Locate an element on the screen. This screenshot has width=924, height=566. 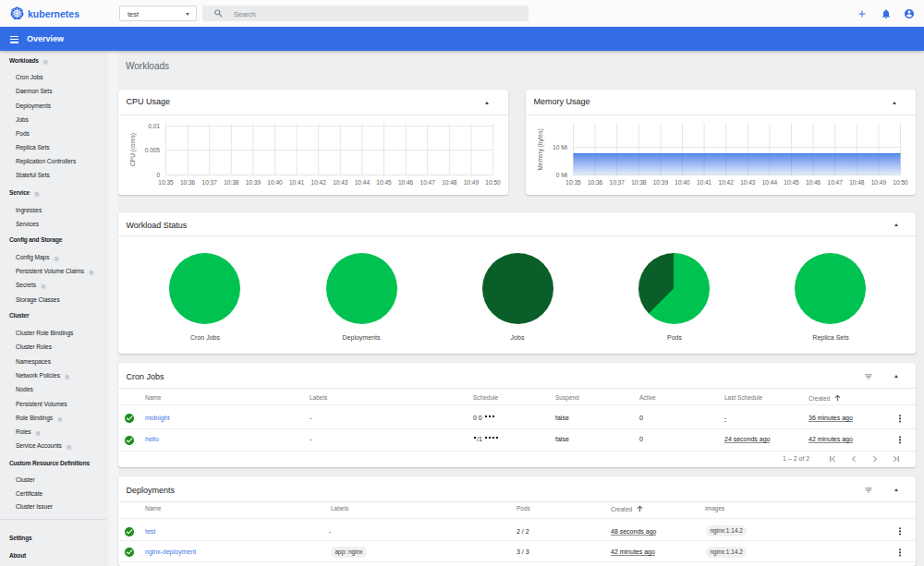
svg-text: Memory (bytes) is located at coordinates (541, 150).